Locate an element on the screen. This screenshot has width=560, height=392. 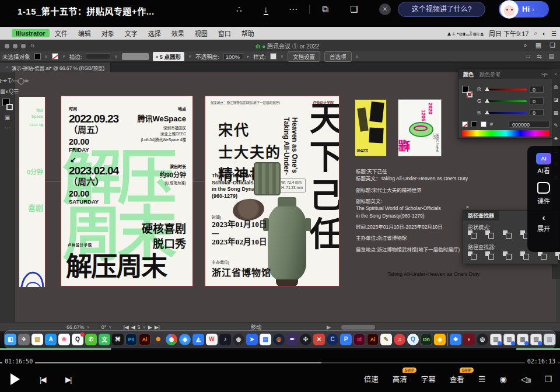
menu-item: 选择 is located at coordinates (155, 34).